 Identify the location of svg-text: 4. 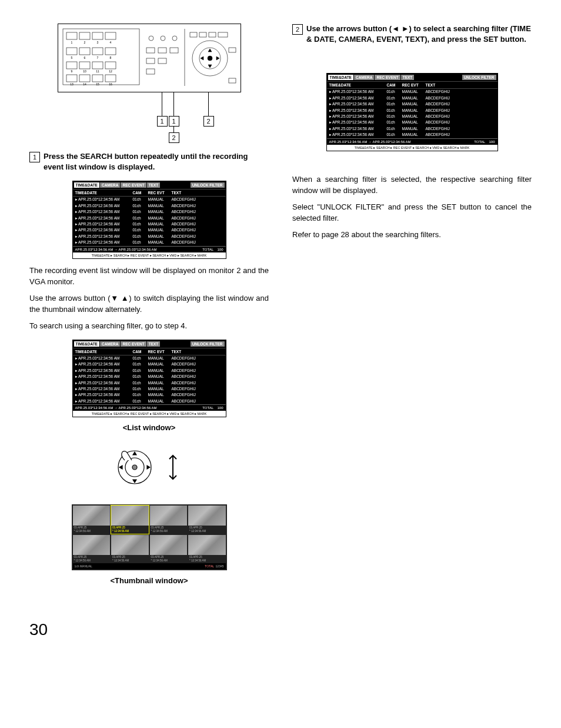
(111, 42).